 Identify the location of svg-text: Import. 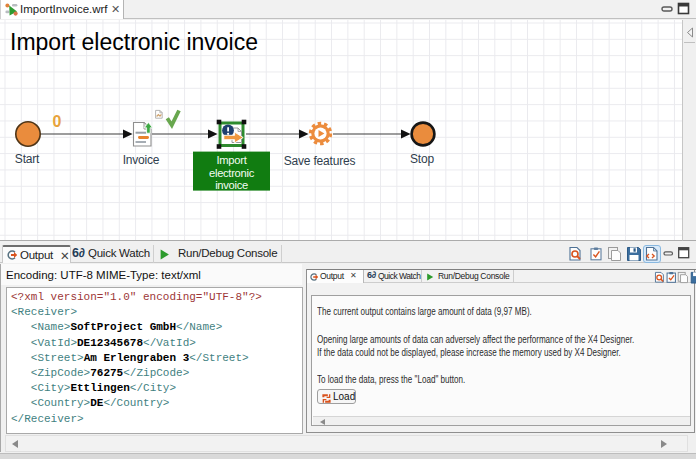
(232, 160).